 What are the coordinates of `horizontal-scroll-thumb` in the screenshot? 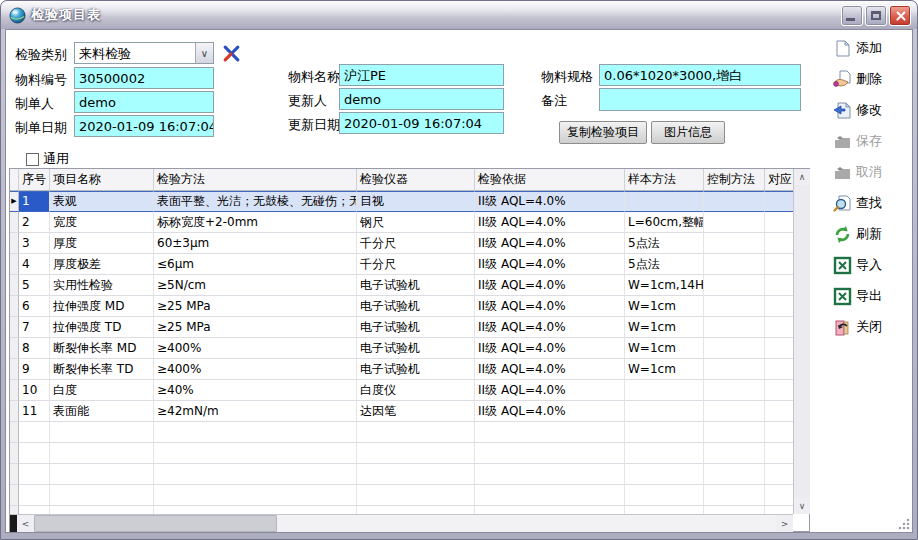 It's located at (156, 524).